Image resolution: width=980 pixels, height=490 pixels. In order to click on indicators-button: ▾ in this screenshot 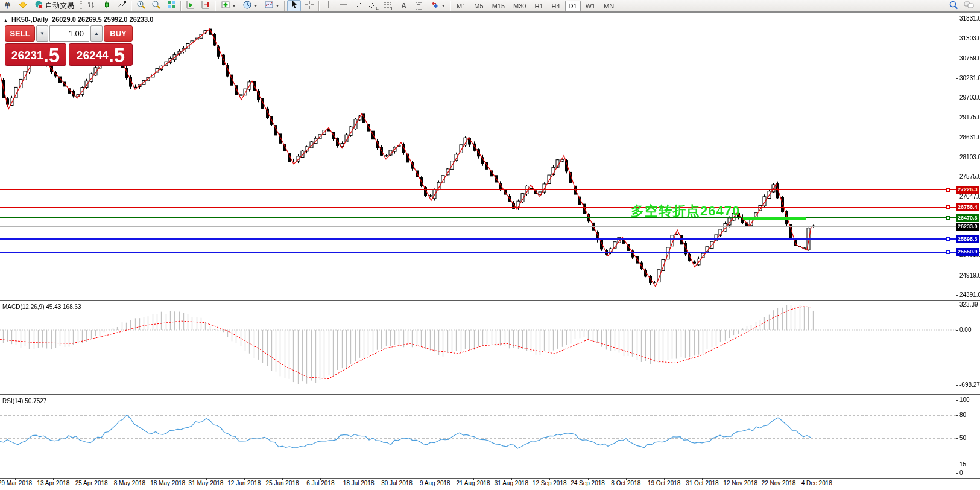, I will do `click(228, 6)`.